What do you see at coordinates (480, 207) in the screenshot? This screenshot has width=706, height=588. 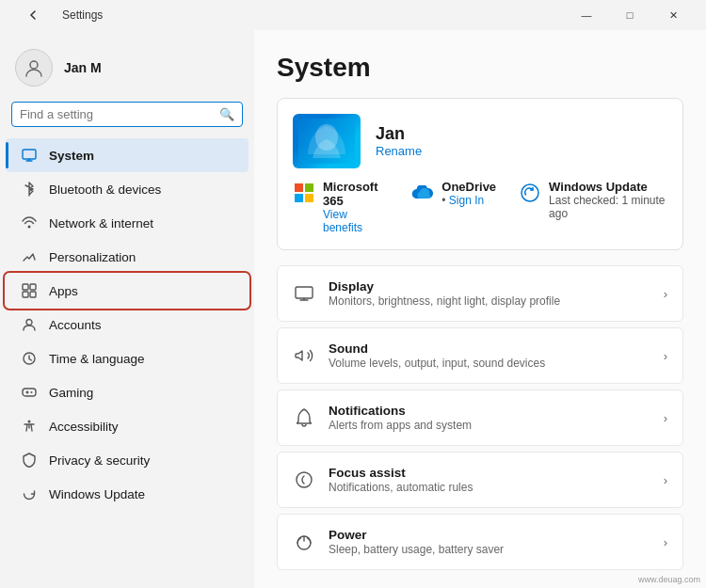 I see `profile-services: Microsoft 365 View benefits OneDrive` at bounding box center [480, 207].